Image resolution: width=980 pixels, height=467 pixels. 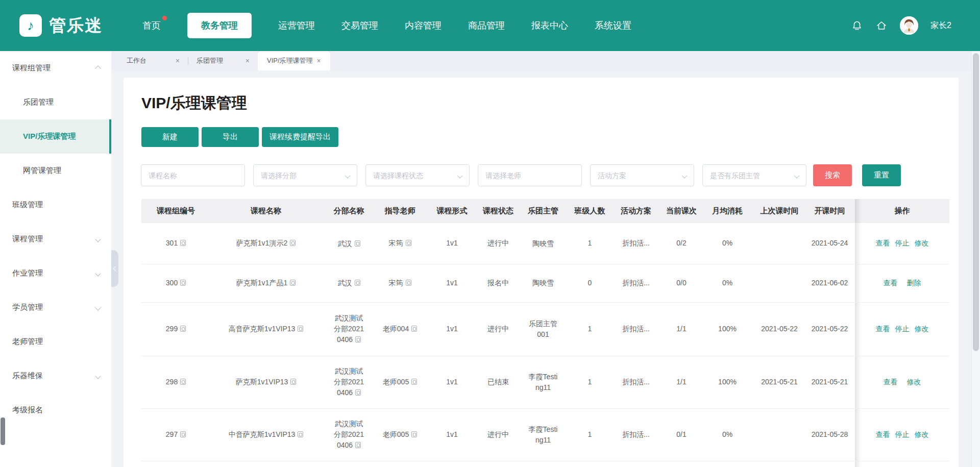 I want to click on branch-text: 武汉测试分部20210406, so click(x=349, y=382).